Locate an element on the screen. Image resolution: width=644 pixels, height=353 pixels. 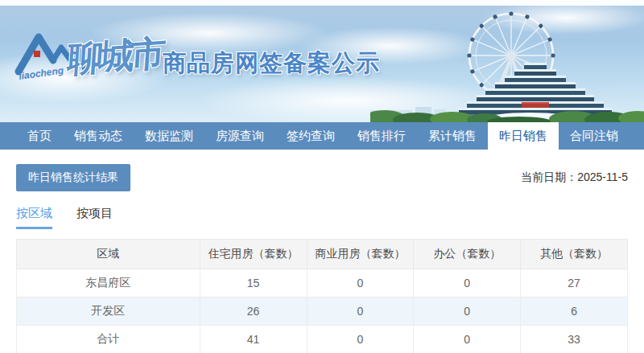
table-row: 东昌府区 15 0 0 27 is located at coordinates (322, 283).